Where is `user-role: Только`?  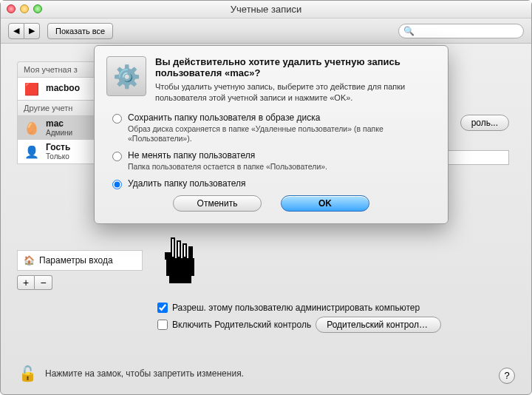 user-role: Только is located at coordinates (58, 157).